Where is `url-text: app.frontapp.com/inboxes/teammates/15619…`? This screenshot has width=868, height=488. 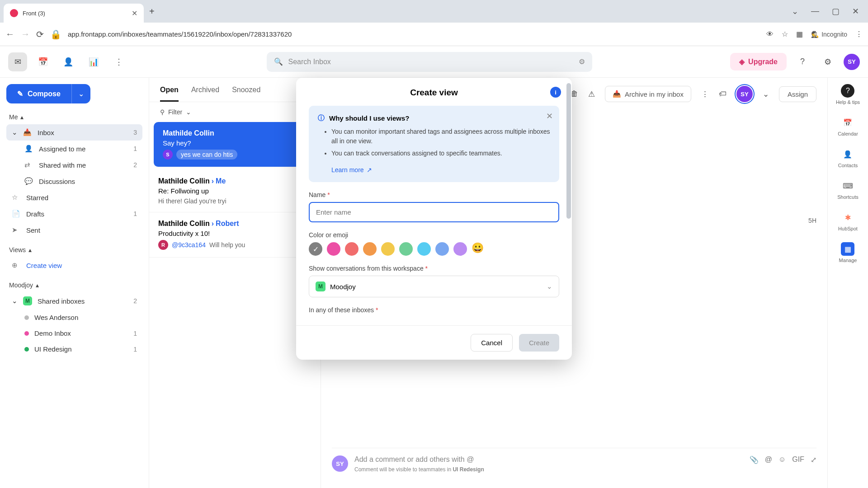
url-text: app.frontapp.com/inboxes/teammates/15619… is located at coordinates (414, 34).